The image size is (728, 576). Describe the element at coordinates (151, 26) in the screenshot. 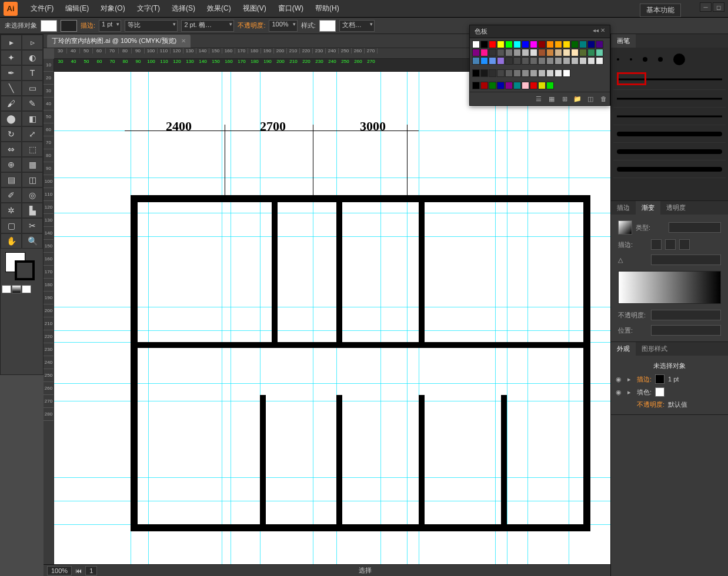

I see `stroke-profile-dropdown: 等比` at that location.